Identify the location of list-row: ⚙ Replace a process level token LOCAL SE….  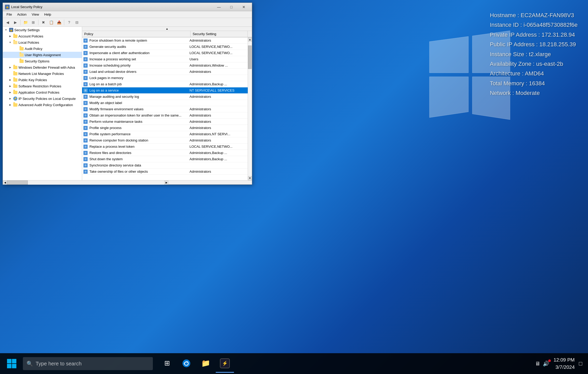
(165, 147).